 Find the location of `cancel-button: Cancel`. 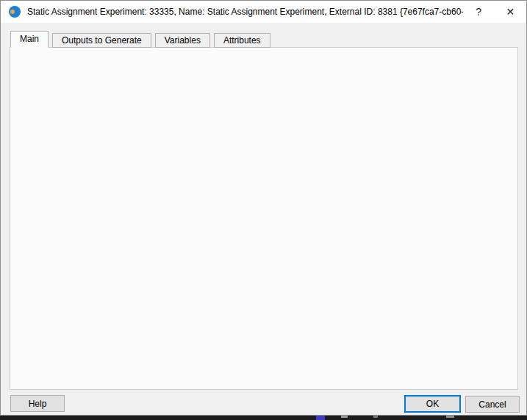

cancel-button: Cancel is located at coordinates (492, 404).